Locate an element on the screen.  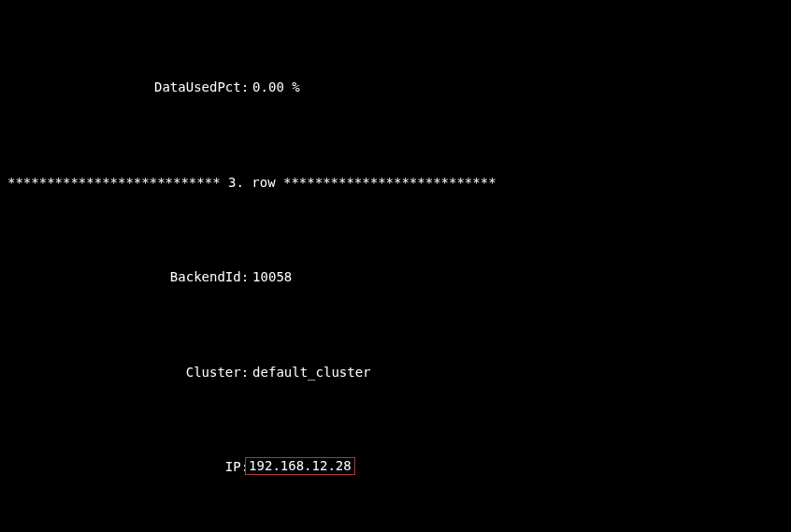
field-label: IP is located at coordinates (138, 467).